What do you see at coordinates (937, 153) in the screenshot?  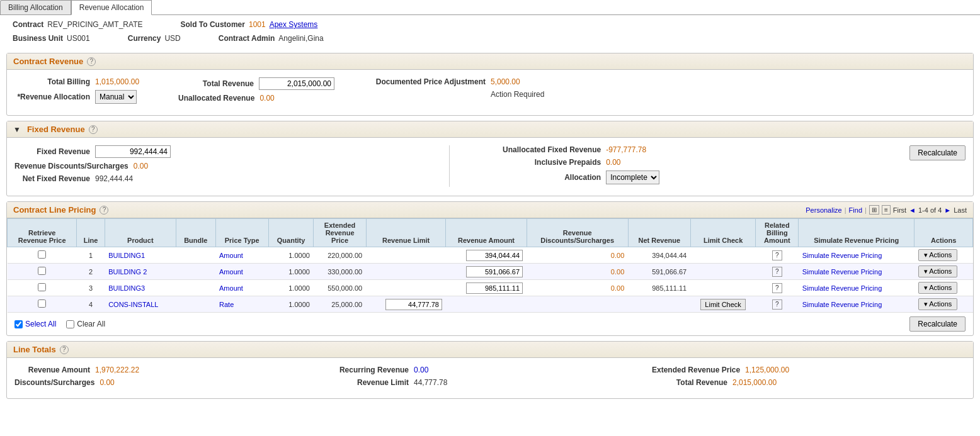 I see `fixed-recalculate-button: Recalculate` at bounding box center [937, 153].